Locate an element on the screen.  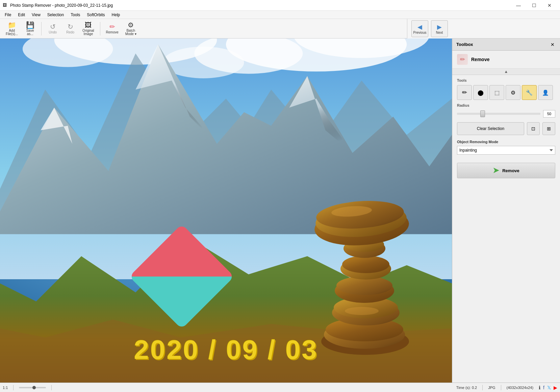
eraser-tool-button: ⬤ is located at coordinates (481, 93).